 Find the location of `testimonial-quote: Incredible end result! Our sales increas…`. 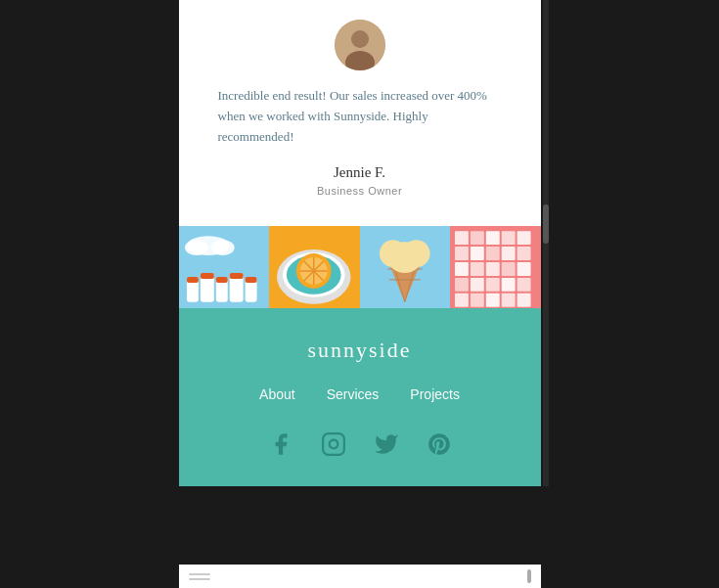

testimonial-quote: Incredible end result! Our sales increas… is located at coordinates (360, 116).